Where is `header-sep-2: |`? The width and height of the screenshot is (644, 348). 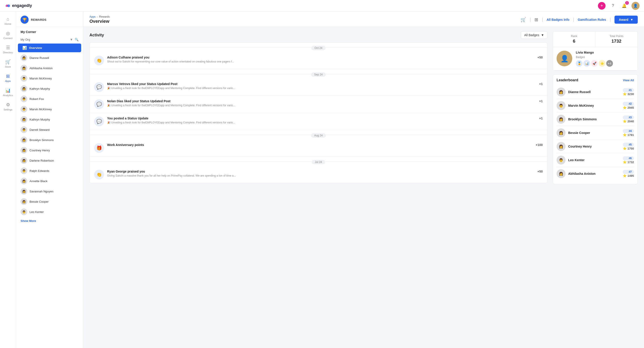 header-sep-2: | is located at coordinates (542, 19).